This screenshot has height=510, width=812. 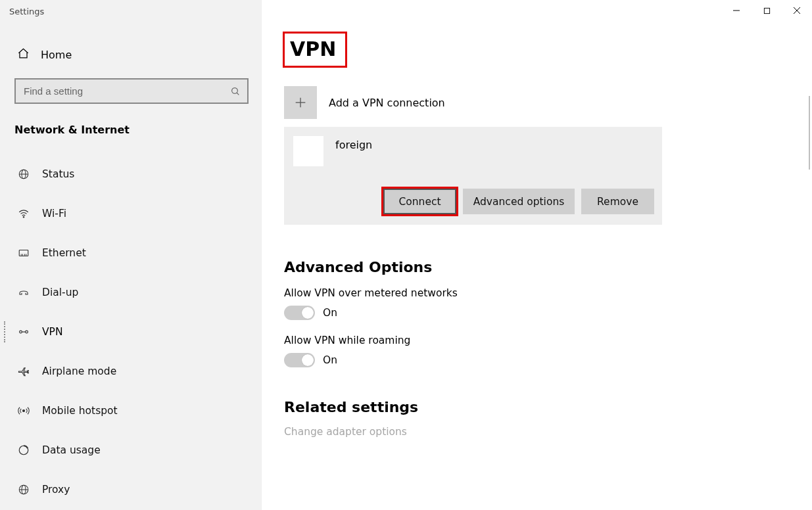 I want to click on sidebar-item-airplane: Airplane mode, so click(x=130, y=371).